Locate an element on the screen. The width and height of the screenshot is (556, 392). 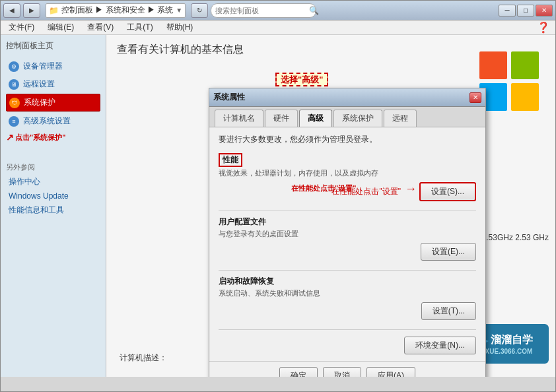
address-dropdown-icon: ▼ is located at coordinates (179, 11).